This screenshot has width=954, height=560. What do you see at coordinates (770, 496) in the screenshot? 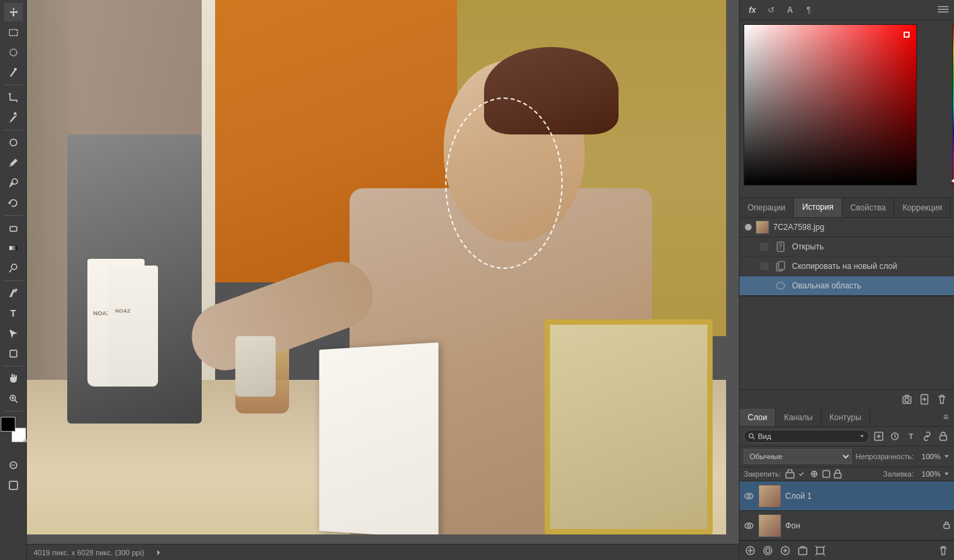
I see `layer-1-thumb` at bounding box center [770, 496].